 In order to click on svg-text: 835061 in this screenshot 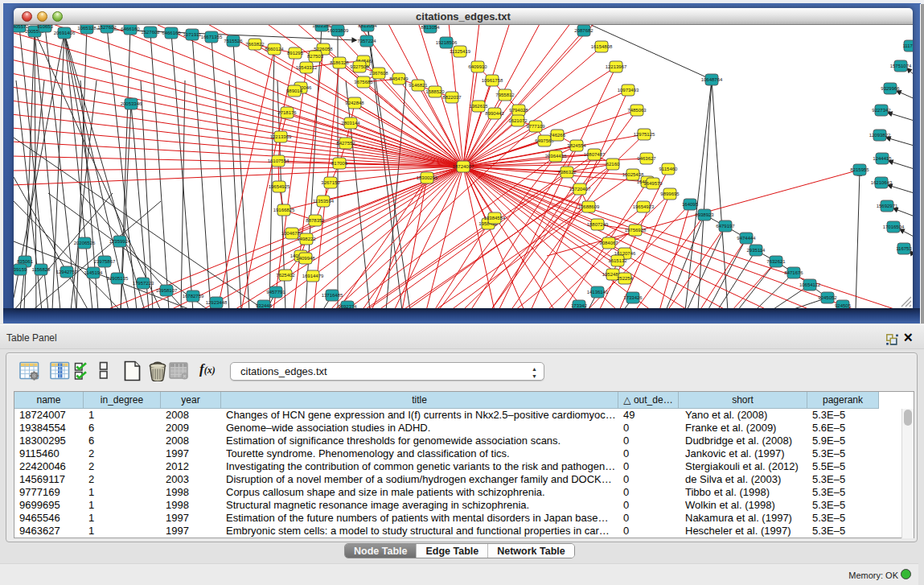, I will do `click(26, 262)`.